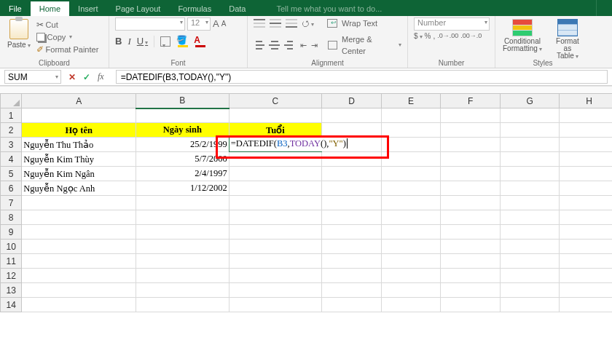  I want to click on shrink-font-button: A, so click(224, 24).